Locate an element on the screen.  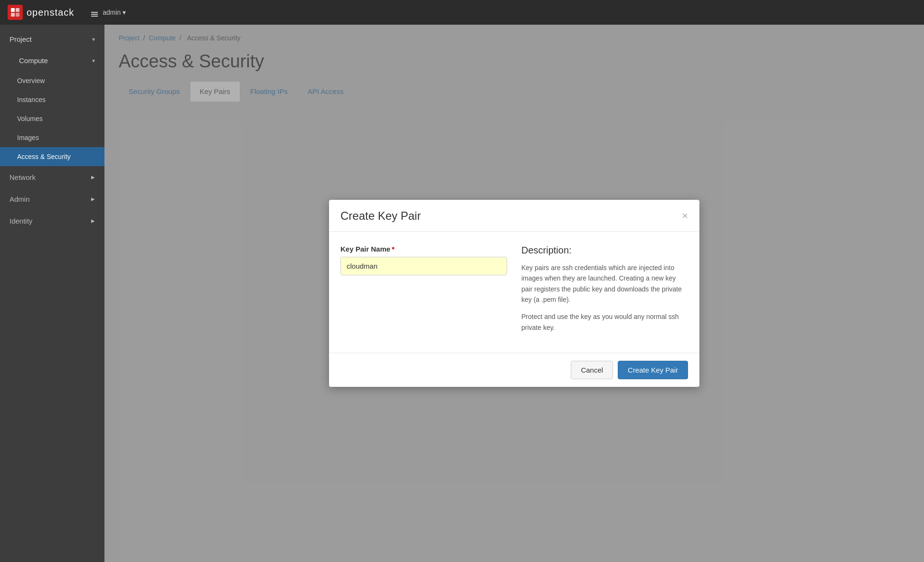
modal-form-section: Key Pair Name* is located at coordinates (424, 292).